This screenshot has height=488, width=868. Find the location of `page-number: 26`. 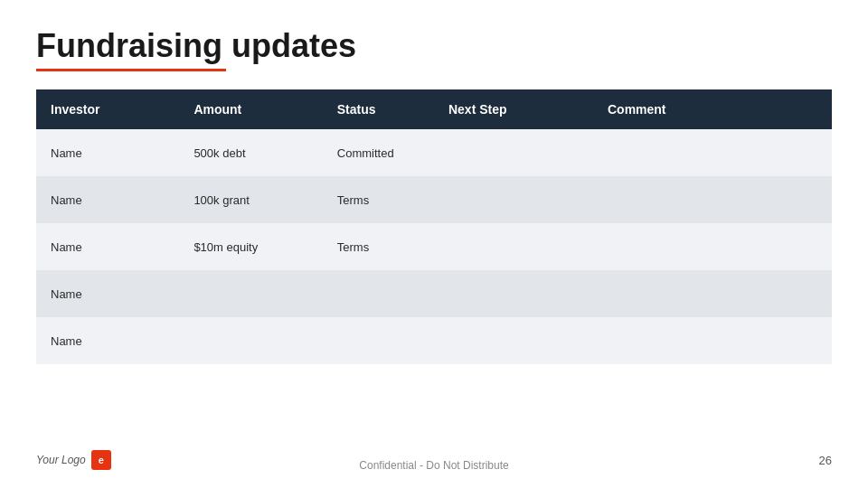

page-number: 26 is located at coordinates (826, 461).